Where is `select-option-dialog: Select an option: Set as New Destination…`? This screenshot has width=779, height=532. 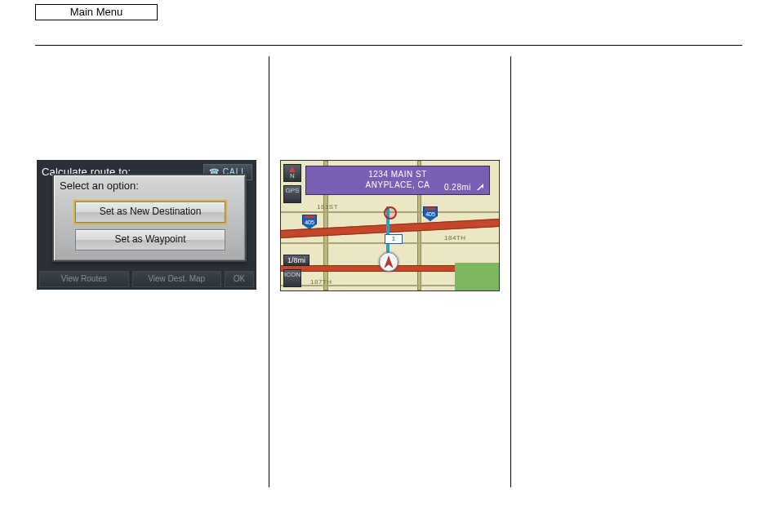
select-option-dialog: Select an option: Set as New Destination… is located at coordinates (149, 218).